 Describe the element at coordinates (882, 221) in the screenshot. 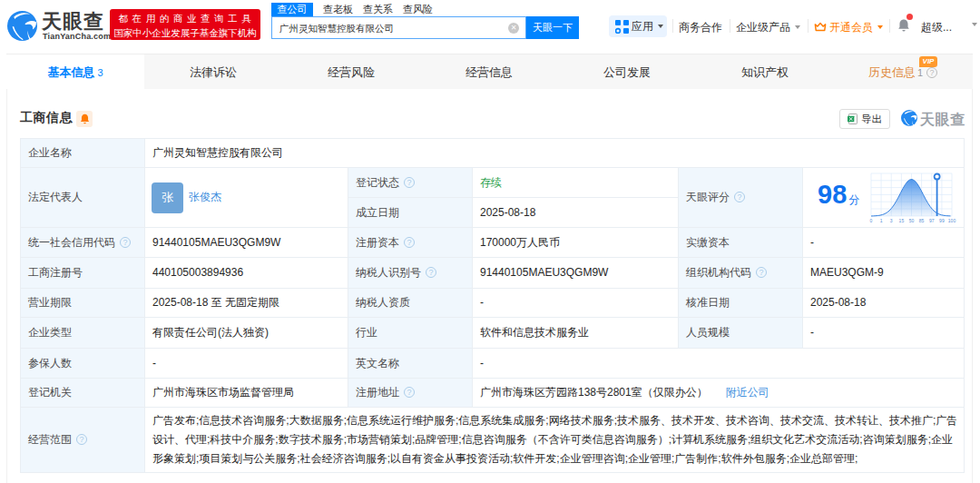

I see `svg-text: 1` at that location.